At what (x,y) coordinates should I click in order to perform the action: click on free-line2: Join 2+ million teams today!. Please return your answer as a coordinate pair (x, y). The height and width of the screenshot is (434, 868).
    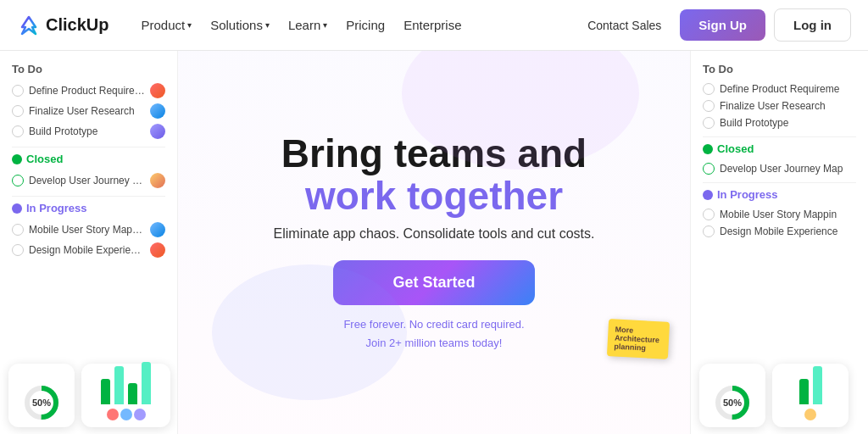
    Looking at the image, I should click on (434, 343).